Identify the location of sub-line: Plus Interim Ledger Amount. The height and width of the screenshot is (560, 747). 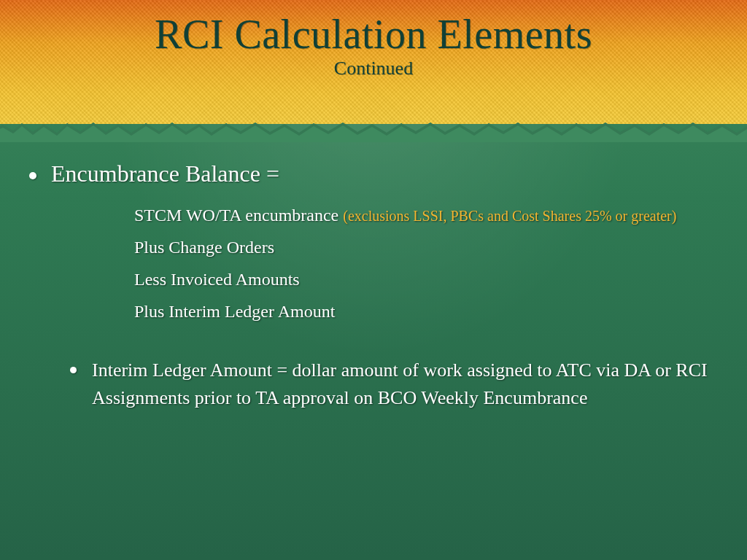
(411, 311).